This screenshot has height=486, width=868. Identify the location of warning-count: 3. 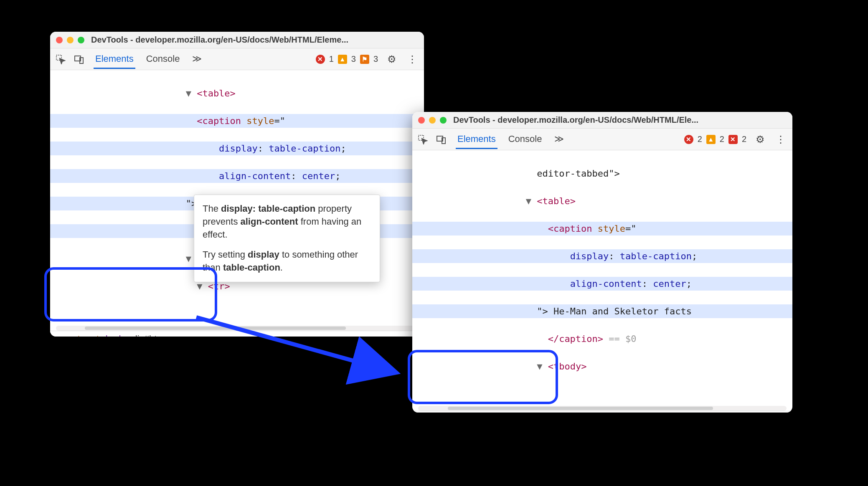
(353, 59).